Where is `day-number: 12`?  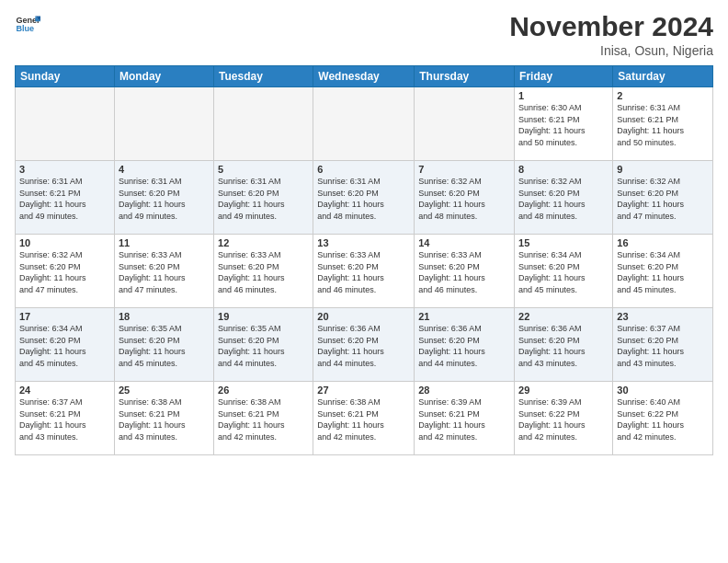
day-number: 12 is located at coordinates (263, 243).